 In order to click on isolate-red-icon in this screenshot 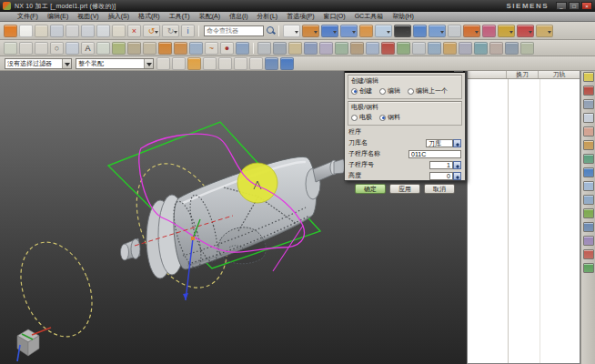, I will do `click(589, 255)`.